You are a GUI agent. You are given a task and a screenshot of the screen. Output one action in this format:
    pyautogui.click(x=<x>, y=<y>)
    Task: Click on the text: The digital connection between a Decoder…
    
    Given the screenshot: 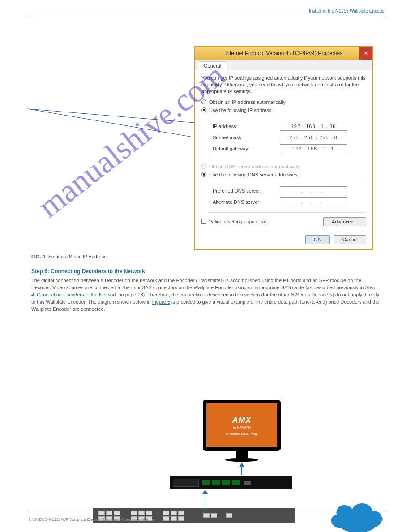 What is the action you would take?
    pyautogui.click(x=157, y=280)
    